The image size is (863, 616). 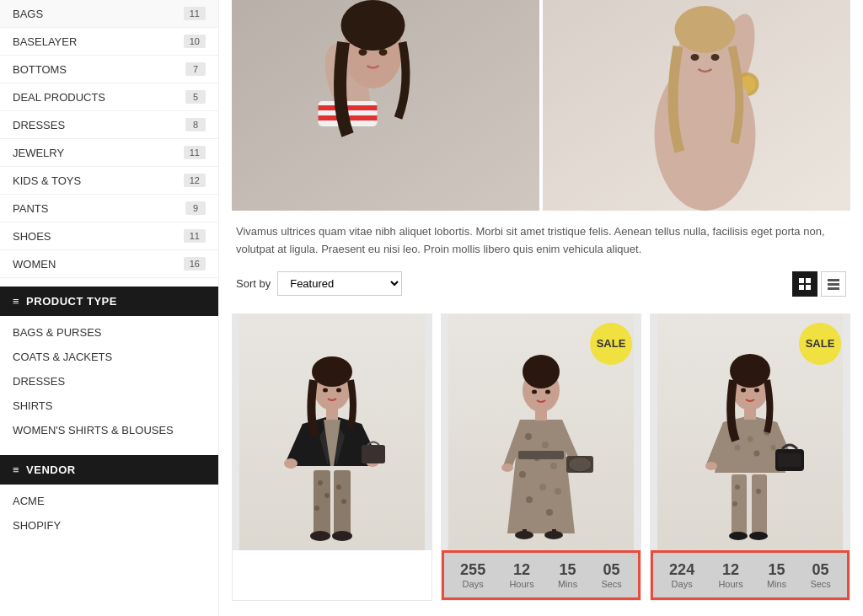 I want to click on list-view-button, so click(x=834, y=284).